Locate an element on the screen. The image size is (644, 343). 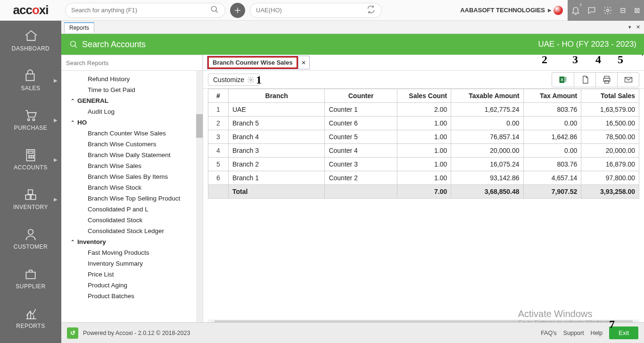
chat-button is located at coordinates (592, 10).